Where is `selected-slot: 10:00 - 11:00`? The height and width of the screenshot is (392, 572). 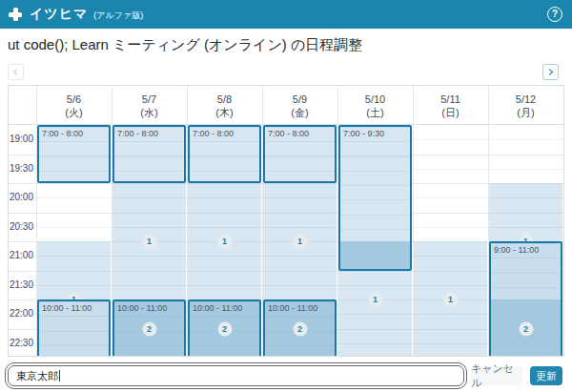 selected-slot: 10:00 - 11:00 is located at coordinates (74, 328).